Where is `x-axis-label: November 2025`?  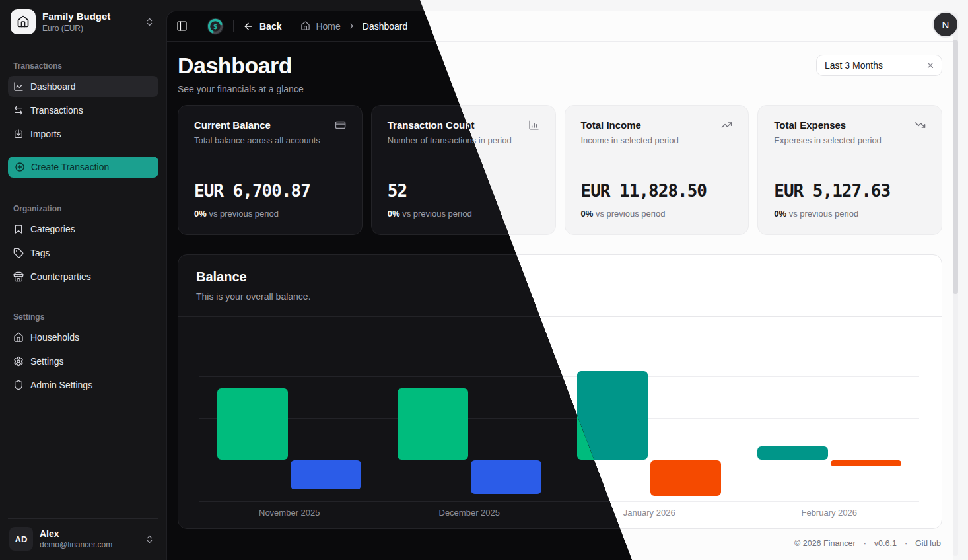 x-axis-label: November 2025 is located at coordinates (289, 512).